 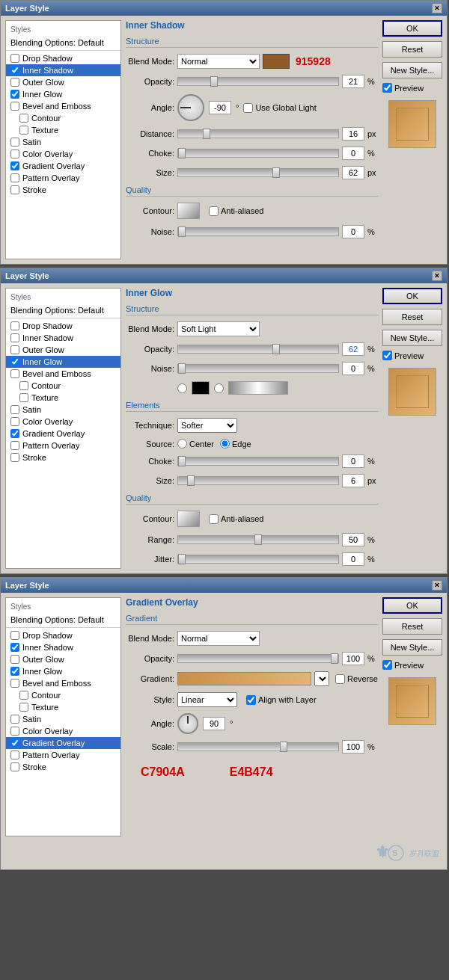 I want to click on sidebar-texture-1: Texture, so click(x=63, y=130).